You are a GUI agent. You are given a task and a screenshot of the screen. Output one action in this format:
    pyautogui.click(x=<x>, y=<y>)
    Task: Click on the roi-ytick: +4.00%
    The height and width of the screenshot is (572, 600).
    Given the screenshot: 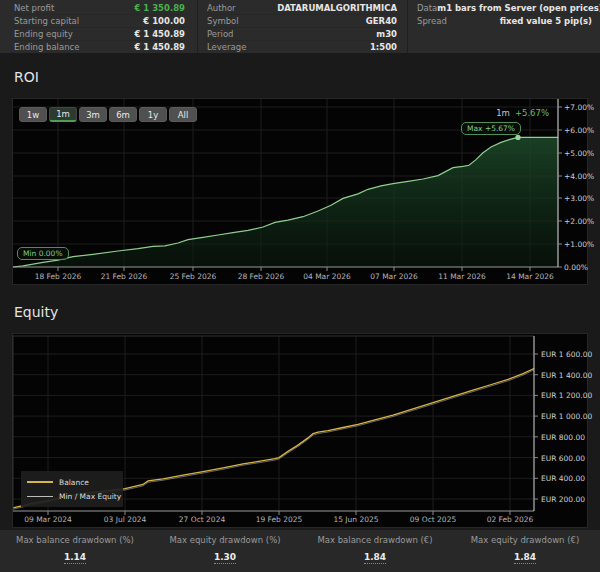 What is the action you would take?
    pyautogui.click(x=579, y=176)
    